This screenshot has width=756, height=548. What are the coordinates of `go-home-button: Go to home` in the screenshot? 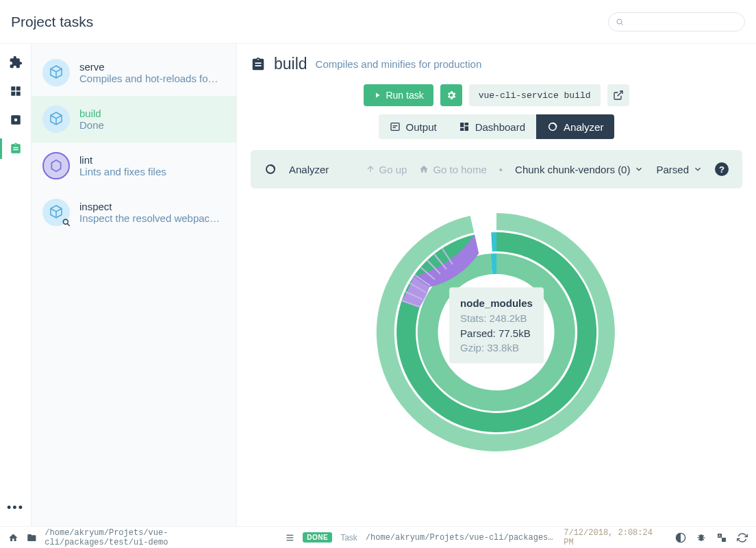 It's located at (453, 170).